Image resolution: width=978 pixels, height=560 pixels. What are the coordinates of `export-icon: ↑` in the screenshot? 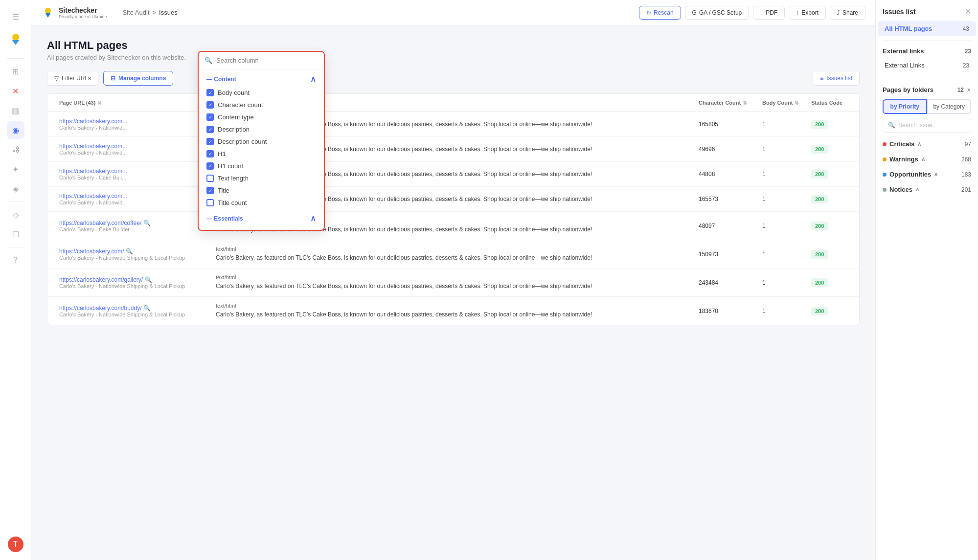 It's located at (797, 13).